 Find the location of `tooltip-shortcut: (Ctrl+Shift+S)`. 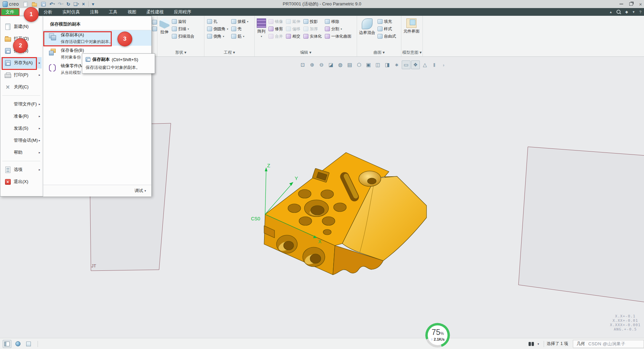

tooltip-shortcut: (Ctrl+Shift+S) is located at coordinates (125, 60).